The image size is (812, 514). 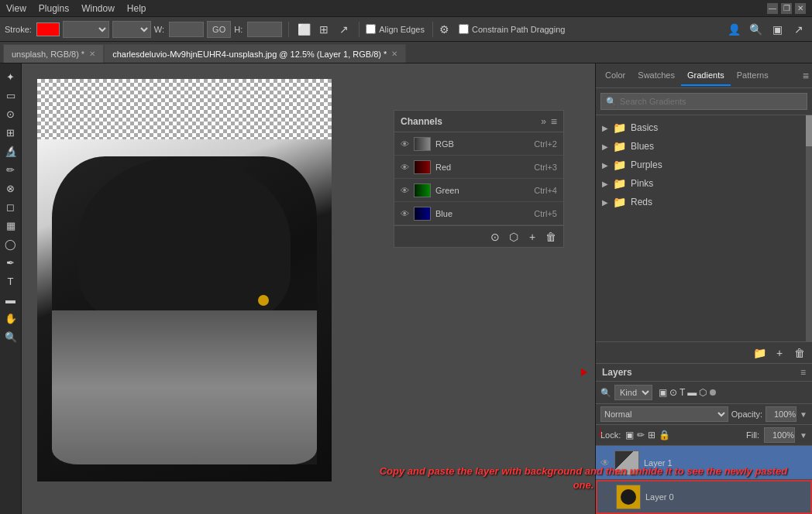 I want to click on hand-tool: ✋, so click(x=11, y=318).